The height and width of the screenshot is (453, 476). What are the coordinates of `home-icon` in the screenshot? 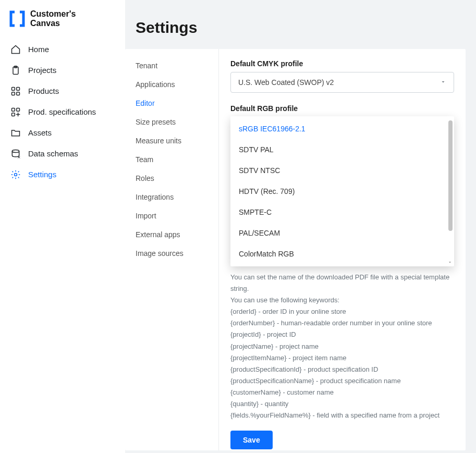 It's located at (16, 50).